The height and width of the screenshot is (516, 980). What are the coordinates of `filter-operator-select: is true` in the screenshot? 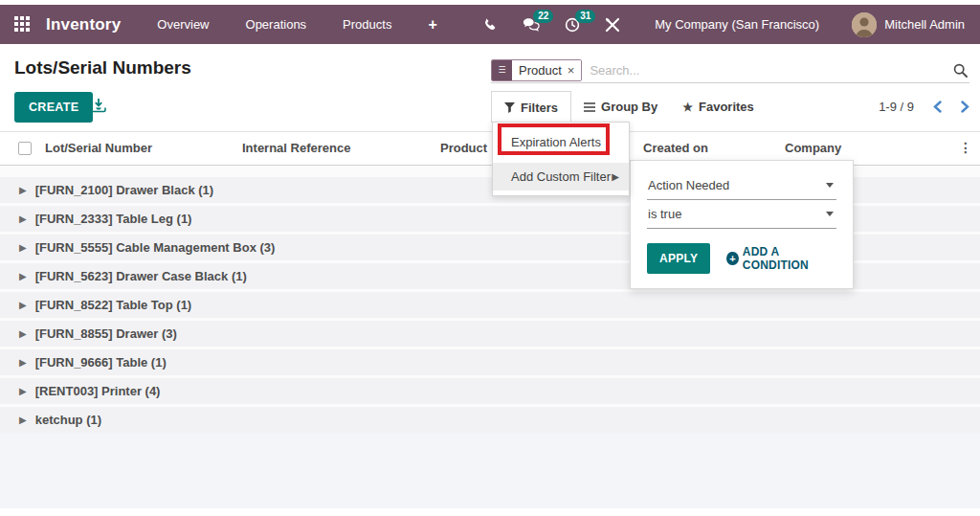 It's located at (742, 214).